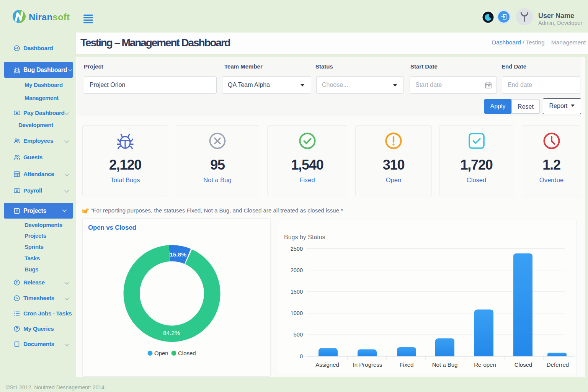 The width and height of the screenshot is (588, 392). What do you see at coordinates (298, 335) in the screenshot?
I see `svg-text: 500` at bounding box center [298, 335].